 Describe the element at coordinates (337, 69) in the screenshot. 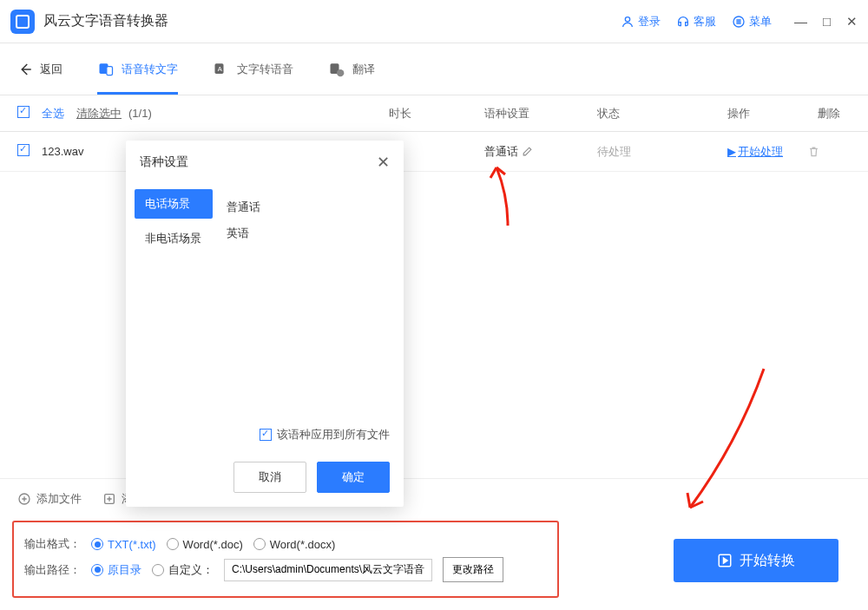

I see `translate-icon` at that location.